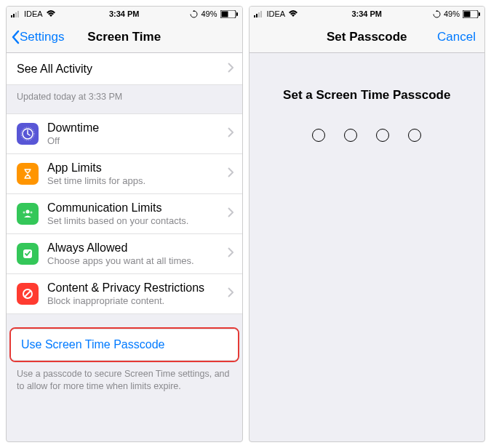 The width and height of the screenshot is (491, 448). Describe the element at coordinates (124, 214) in the screenshot. I see `communication-limits-cell: Communication Limits Set limits based on…` at that location.